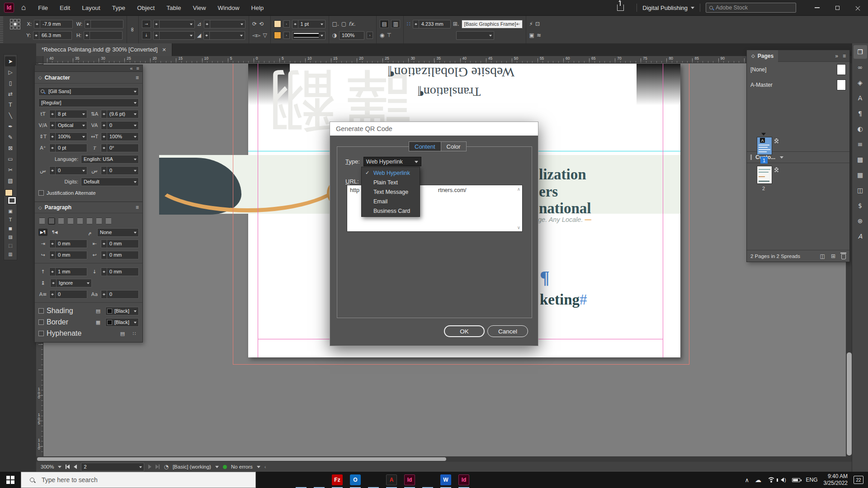 Image resolution: width=868 pixels, height=488 pixels. I want to click on opacity-flyout-button: ›, so click(370, 35).